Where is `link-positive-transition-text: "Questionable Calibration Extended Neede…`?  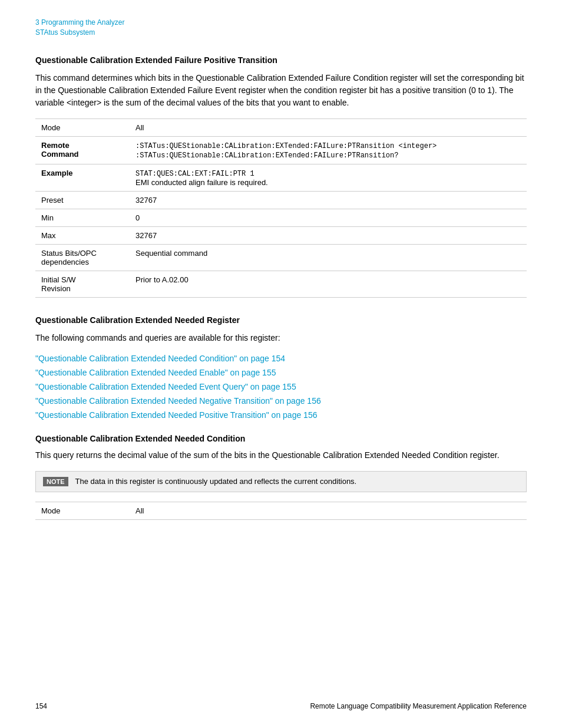
link-positive-transition-text: "Questionable Calibration Extended Neede… is located at coordinates (176, 415).